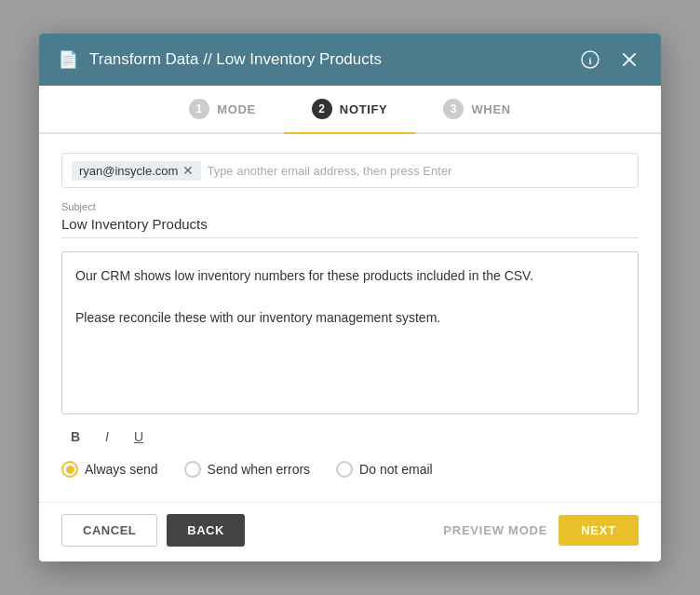 This screenshot has height=595, width=700. What do you see at coordinates (139, 437) in the screenshot?
I see `underline-button: U` at bounding box center [139, 437].